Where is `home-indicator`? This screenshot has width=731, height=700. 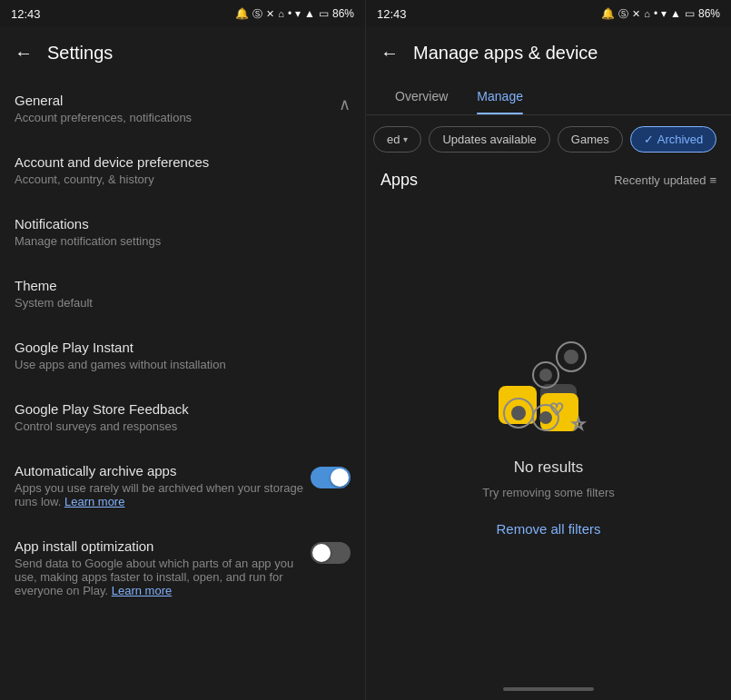 home-indicator is located at coordinates (548, 689).